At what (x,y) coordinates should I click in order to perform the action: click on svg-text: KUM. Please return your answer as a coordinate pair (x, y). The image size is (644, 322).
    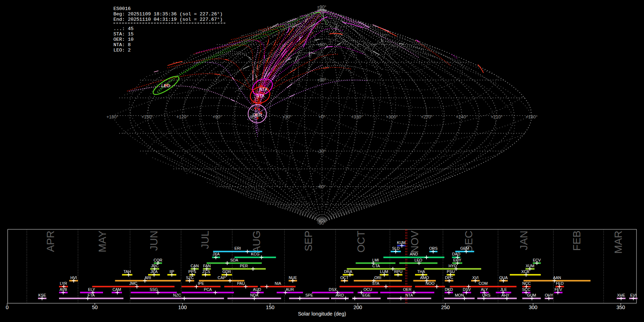
    Looking at the image, I should click on (401, 243).